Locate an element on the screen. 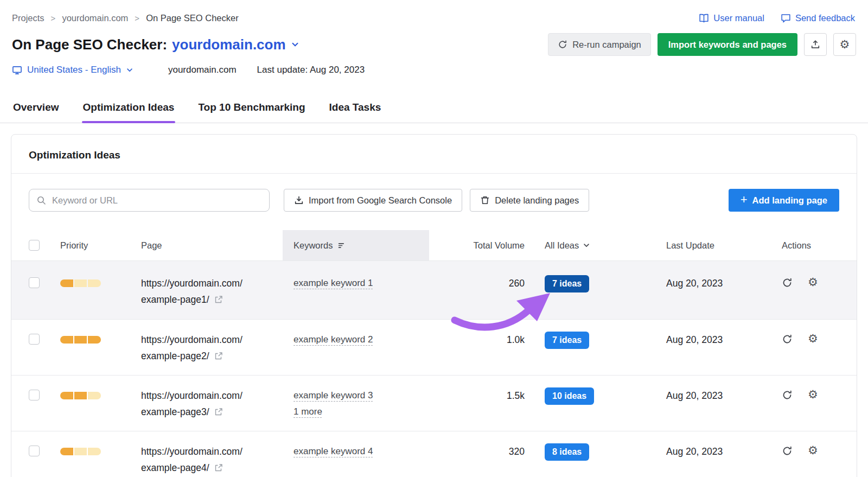 The image size is (868, 477). breadcrumb-domain: yourdomain.com is located at coordinates (95, 18).